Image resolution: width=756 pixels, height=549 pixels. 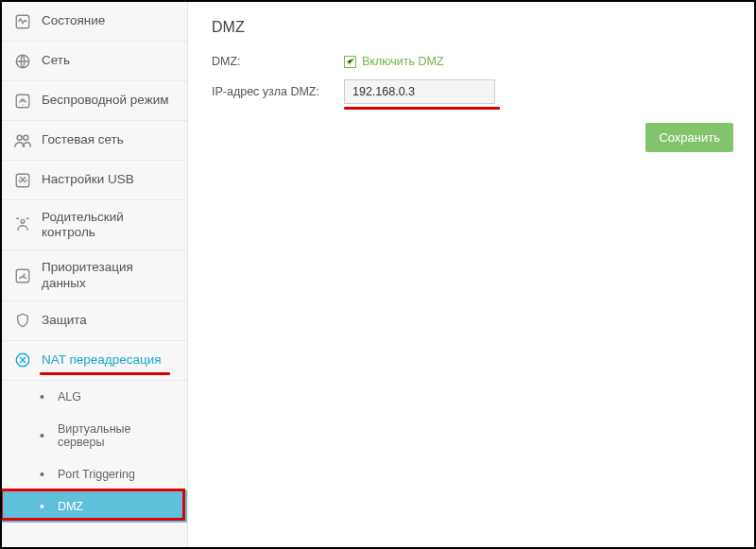 What do you see at coordinates (110, 275) in the screenshot?
I see `sidebar-item-label: Приоритезация данных` at bounding box center [110, 275].